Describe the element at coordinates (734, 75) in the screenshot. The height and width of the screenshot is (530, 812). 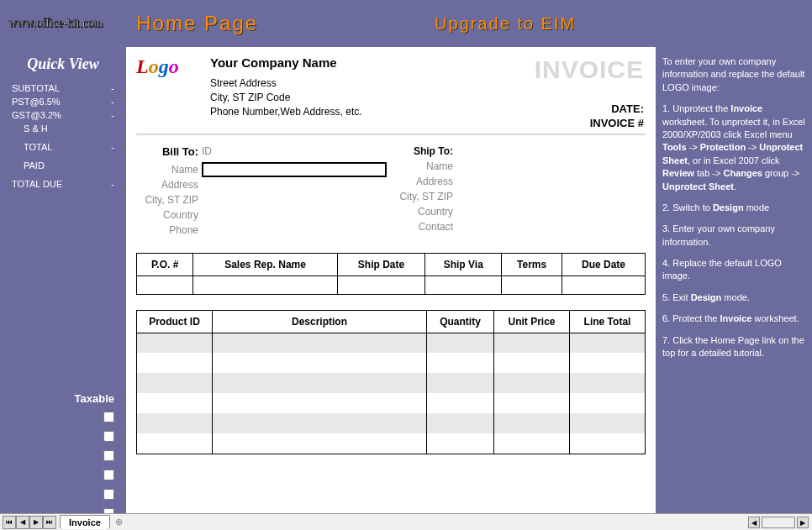
I see `instr-intro: To enter your own company information an…` at that location.